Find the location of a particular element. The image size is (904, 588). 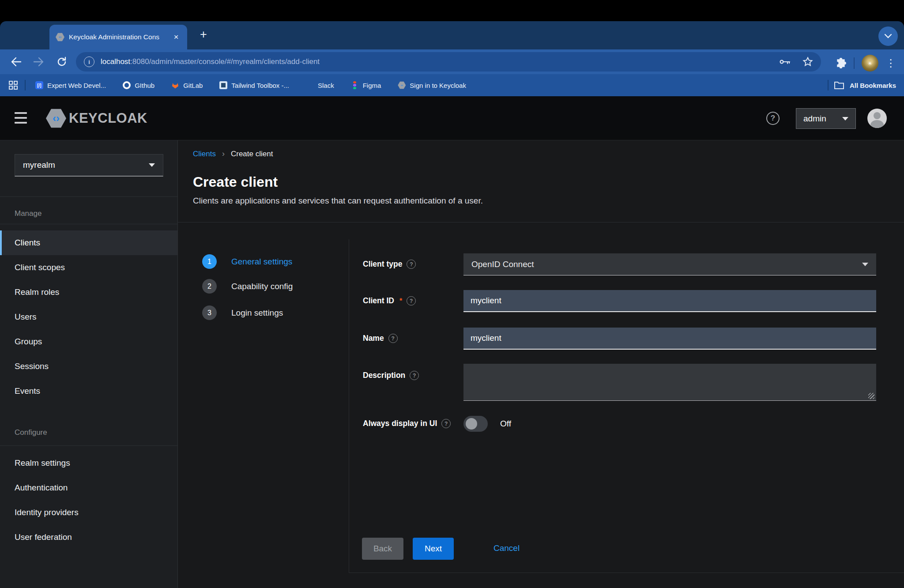

forward-button is located at coordinates (39, 62).